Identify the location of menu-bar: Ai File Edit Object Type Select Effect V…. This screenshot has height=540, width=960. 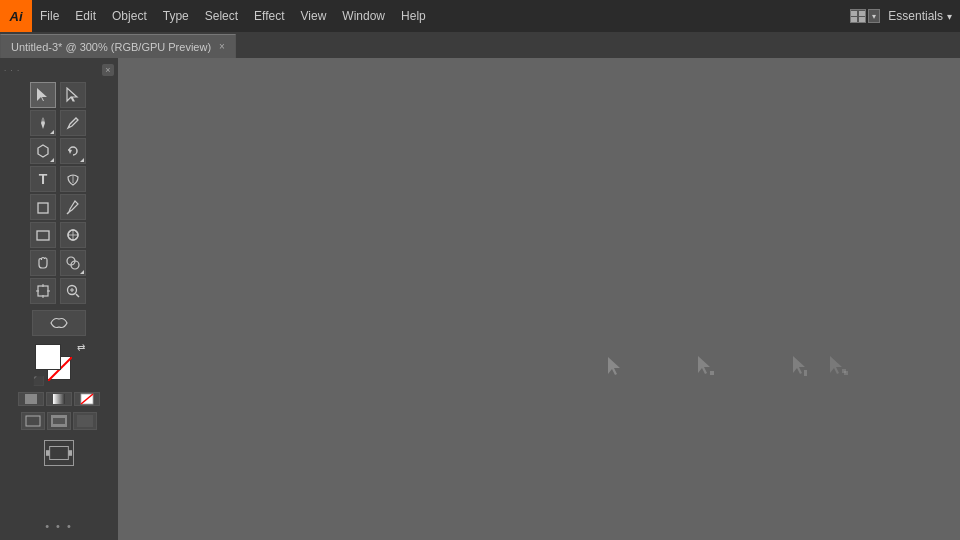
(480, 16).